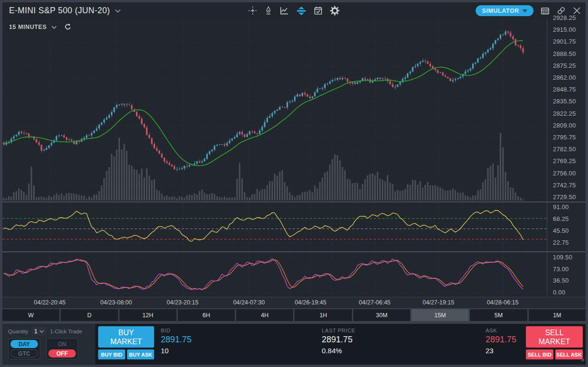 This screenshot has height=367, width=588. Describe the element at coordinates (268, 10) in the screenshot. I see `drawing-pen-icon` at that location.